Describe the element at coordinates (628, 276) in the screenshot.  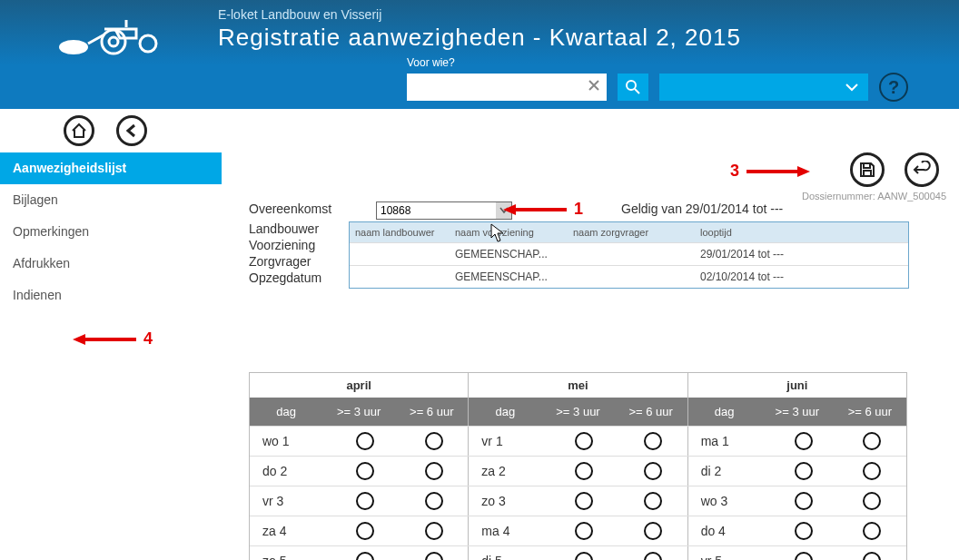
I see `dropdown-option: GEMEENSCHAP... 02/10/2014 tot ---` at that location.